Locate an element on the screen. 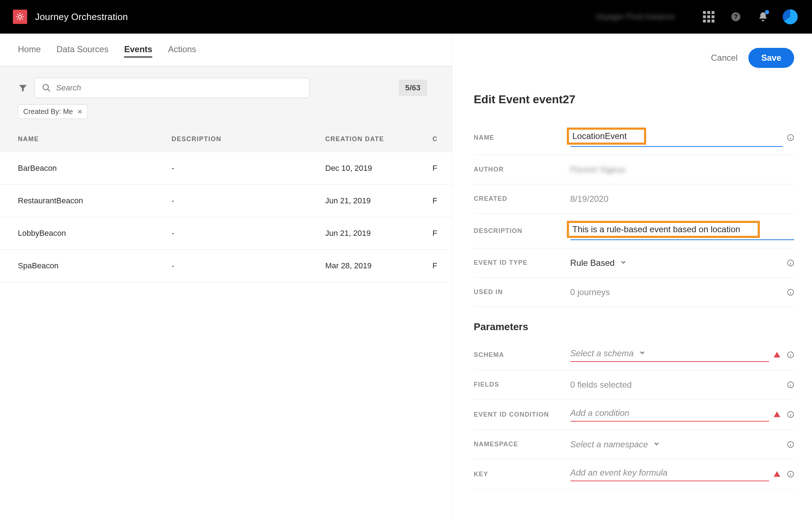 The height and width of the screenshot is (517, 812). search-icon is located at coordinates (46, 88).